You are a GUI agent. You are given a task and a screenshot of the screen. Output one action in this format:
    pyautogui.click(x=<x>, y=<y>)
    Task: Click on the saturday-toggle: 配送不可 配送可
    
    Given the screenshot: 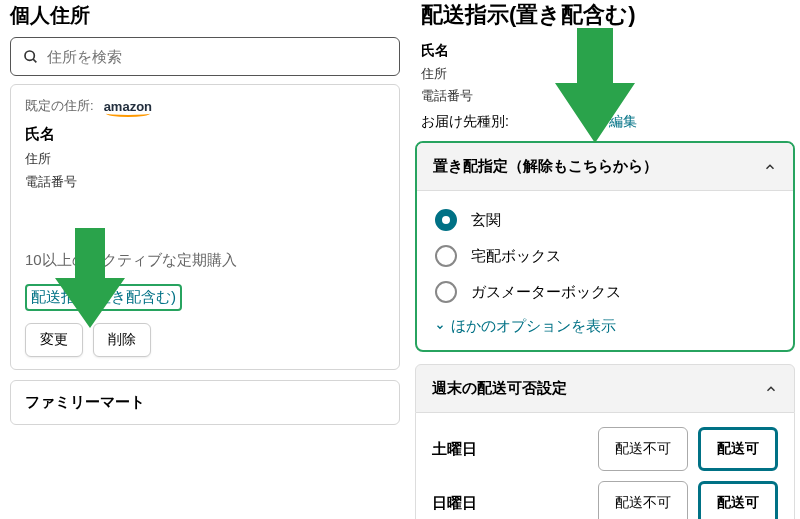 What is the action you would take?
    pyautogui.click(x=688, y=449)
    